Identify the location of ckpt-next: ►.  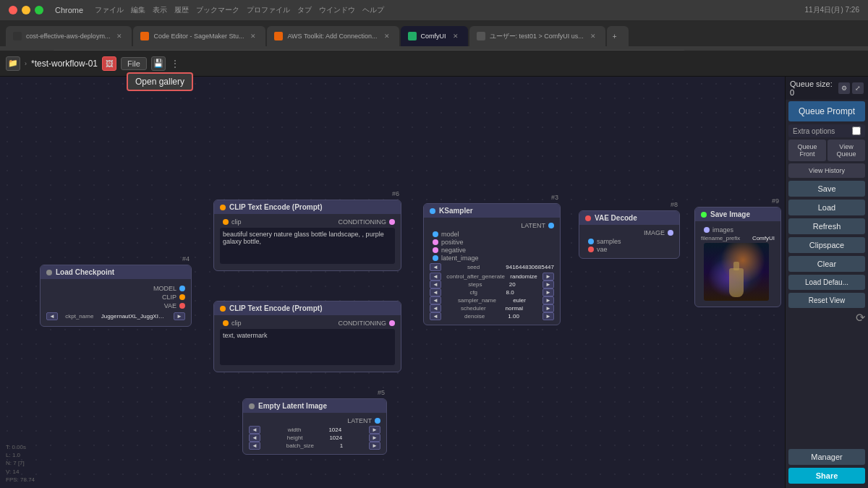
(179, 317).